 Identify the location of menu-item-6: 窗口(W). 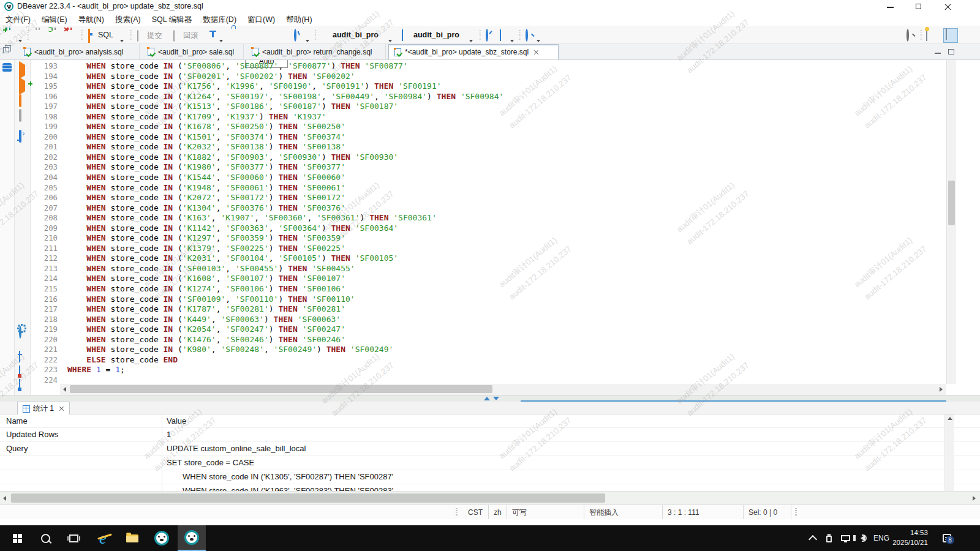
(261, 20).